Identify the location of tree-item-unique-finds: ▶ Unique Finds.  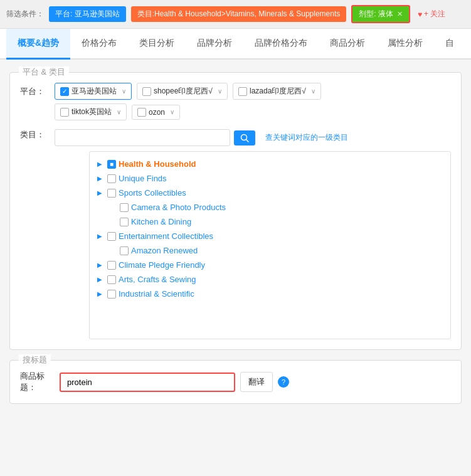
(270, 178).